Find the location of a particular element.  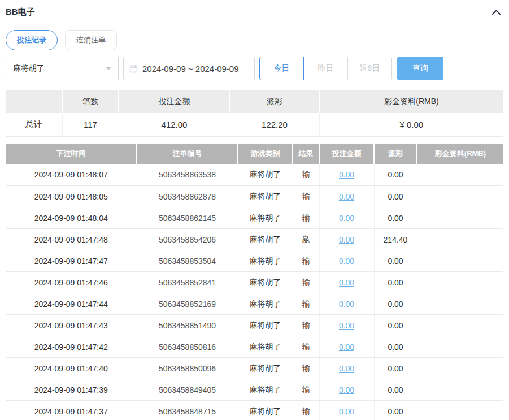

tab-cancelled-orders: 连消注单 is located at coordinates (91, 40).